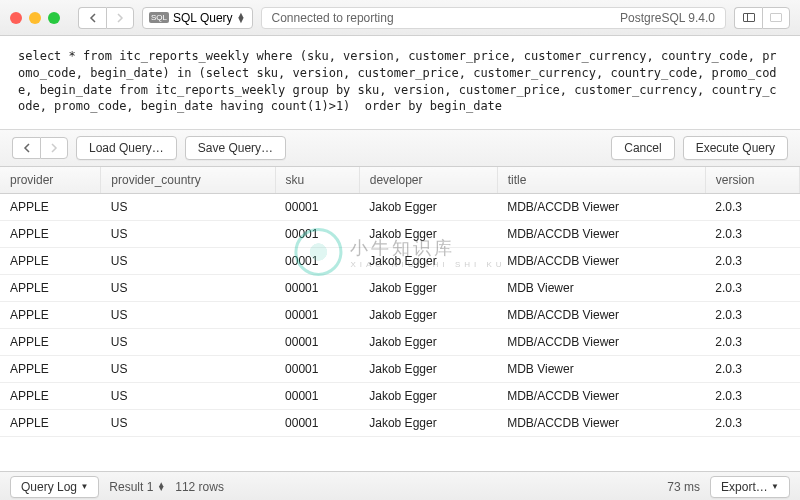 The height and width of the screenshot is (500, 800). What do you see at coordinates (762, 18) in the screenshot?
I see `view-mode-segment` at bounding box center [762, 18].